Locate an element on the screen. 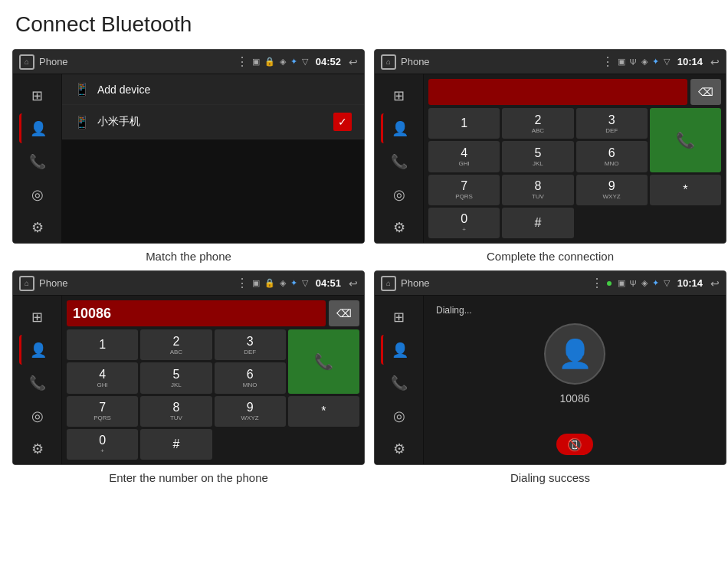 The height and width of the screenshot is (570, 728). topbar-2: ⌂ Phone ⋮ ▣ Ψ ◈ ✦ ▽ 10:14 ↩ is located at coordinates (550, 62).